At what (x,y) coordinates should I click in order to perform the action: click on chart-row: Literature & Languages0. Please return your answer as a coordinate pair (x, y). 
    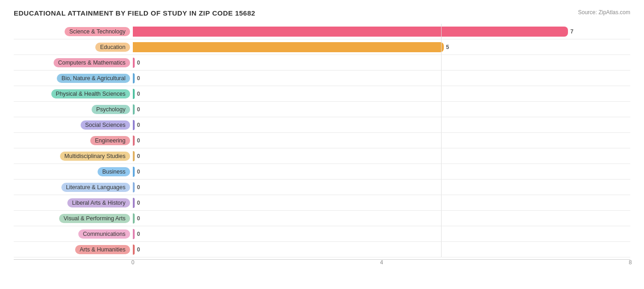
    Looking at the image, I should click on (322, 187).